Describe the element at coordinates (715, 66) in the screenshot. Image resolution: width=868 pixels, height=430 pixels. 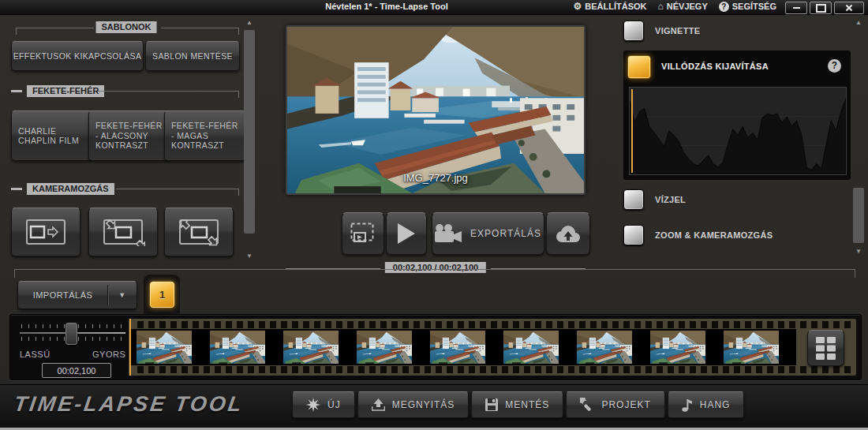
I see `flicker-label: VILLÓDZÁS KIJAVÍTÁSA` at that location.